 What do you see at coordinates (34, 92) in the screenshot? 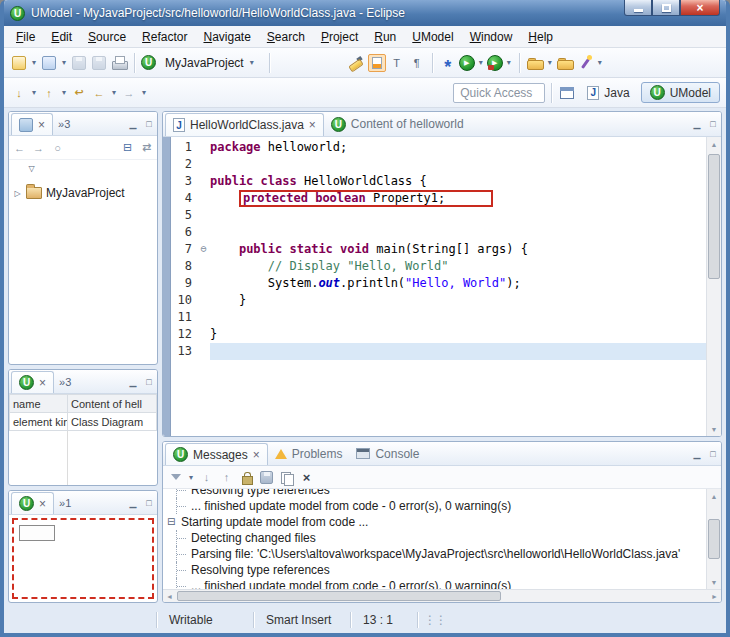
I see `next-annotation-dropdown-icon: ▾` at bounding box center [34, 92].